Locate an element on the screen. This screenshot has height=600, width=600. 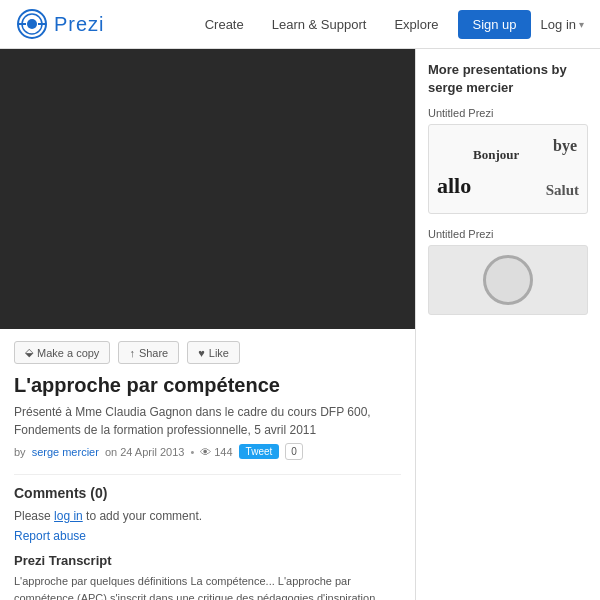
share-button: ↑ Share is located at coordinates (148, 352).